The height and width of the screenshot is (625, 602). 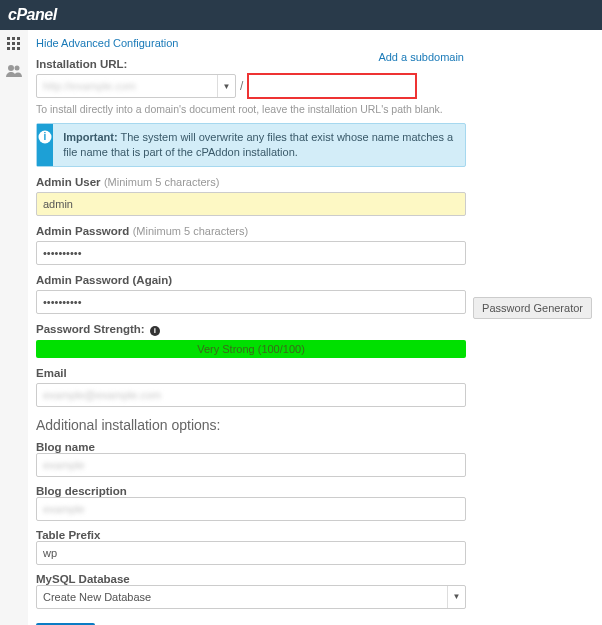 I want to click on callout-message: Important: The system will overwrite any…, so click(x=259, y=145).